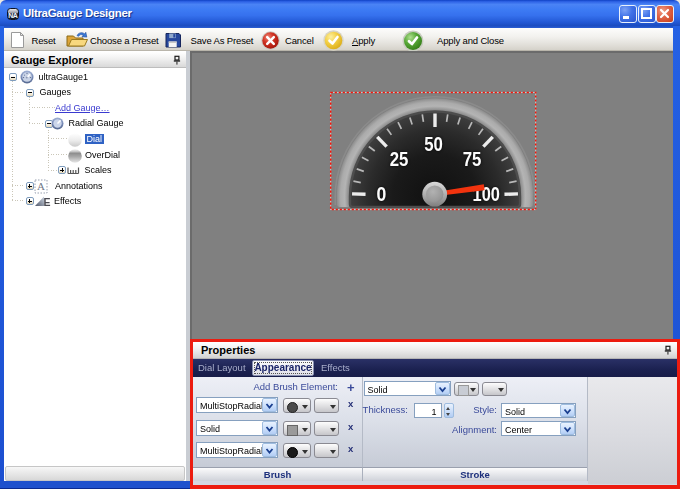 This screenshot has width=680, height=489. What do you see at coordinates (434, 144) in the screenshot?
I see `svg-text: 50` at bounding box center [434, 144].